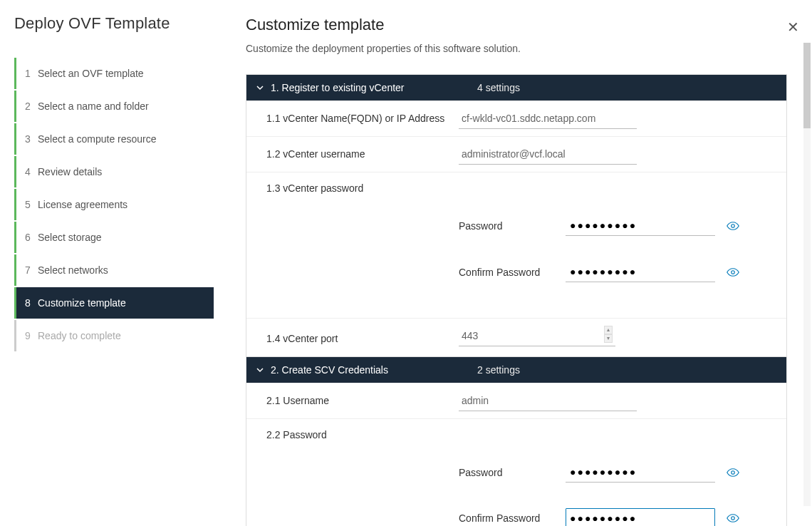 This screenshot has height=526, width=812. I want to click on page-subtitle: Customize the deployment properties of t…, so click(516, 48).